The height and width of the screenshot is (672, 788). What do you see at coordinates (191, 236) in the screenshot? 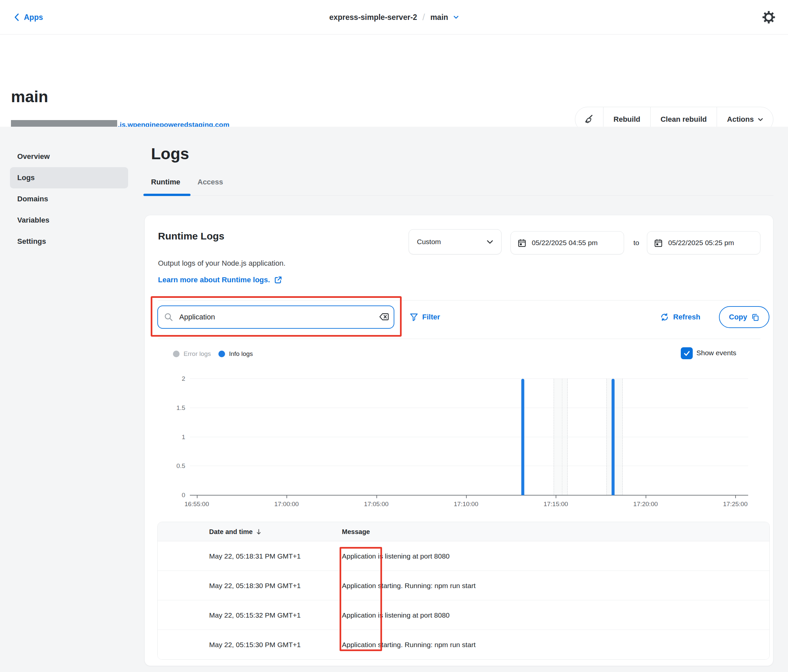
I see `card-title: Runtime Logs` at bounding box center [191, 236].